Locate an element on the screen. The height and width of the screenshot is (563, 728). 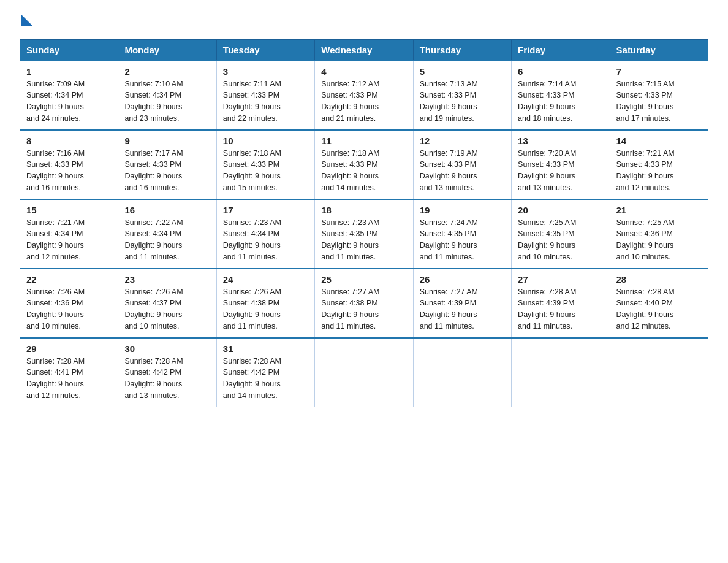
day-number: 25 is located at coordinates (364, 280).